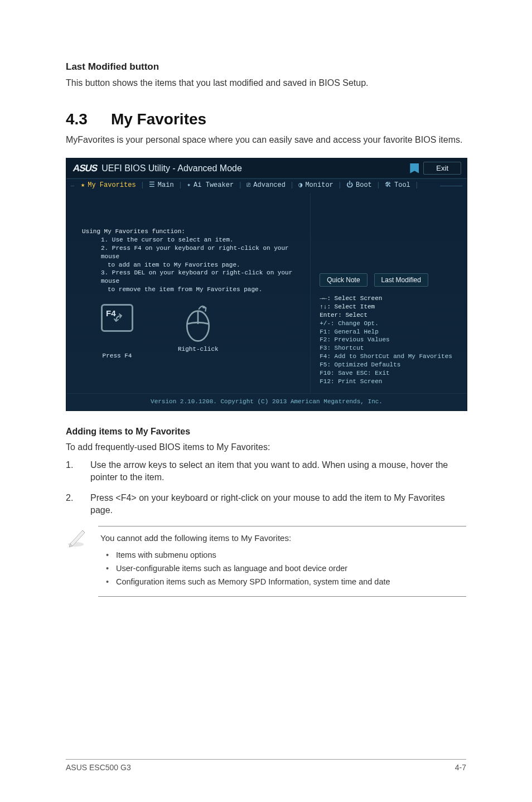  Describe the element at coordinates (200, 290) in the screenshot. I see `instruction-line: to remove the item from My Favorites pag…` at that location.